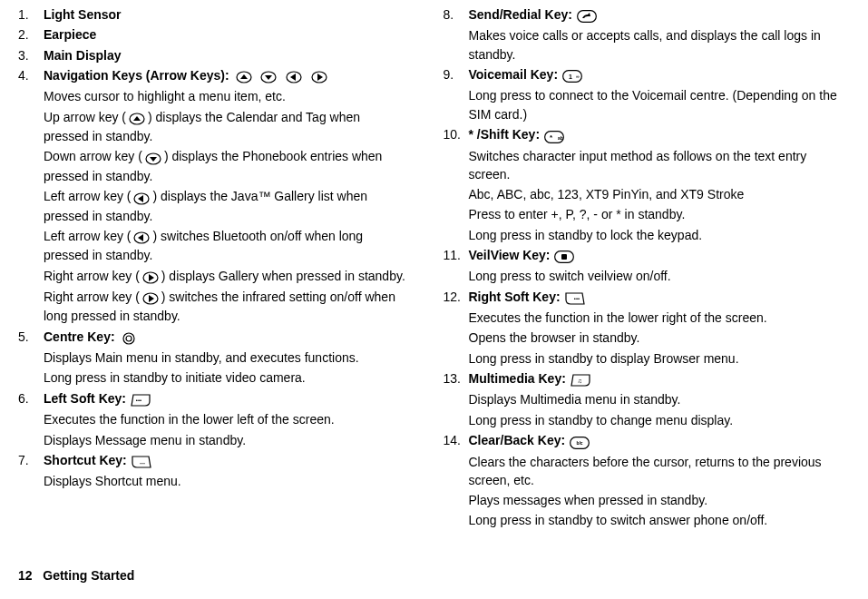 Image resolution: width=868 pixels, height=599 pixels. I want to click on list-item: 5. Centre Key: Displays Main menu in sta…, so click(214, 358).